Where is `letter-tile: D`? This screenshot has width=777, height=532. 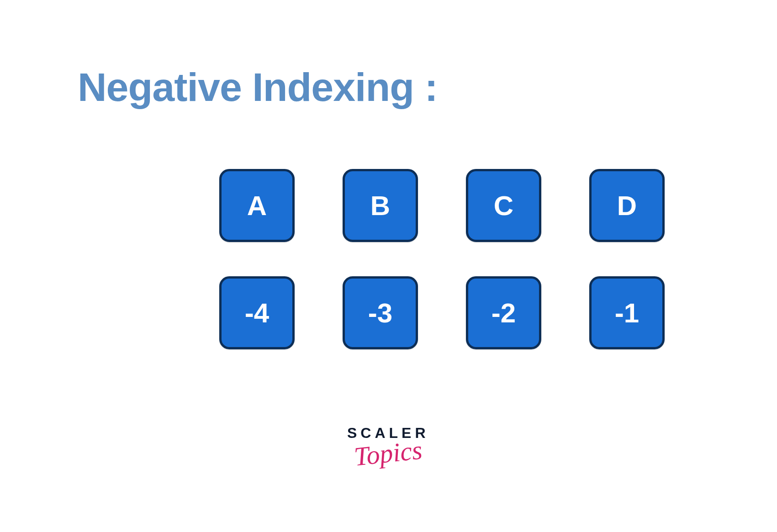
letter-tile: D is located at coordinates (627, 205).